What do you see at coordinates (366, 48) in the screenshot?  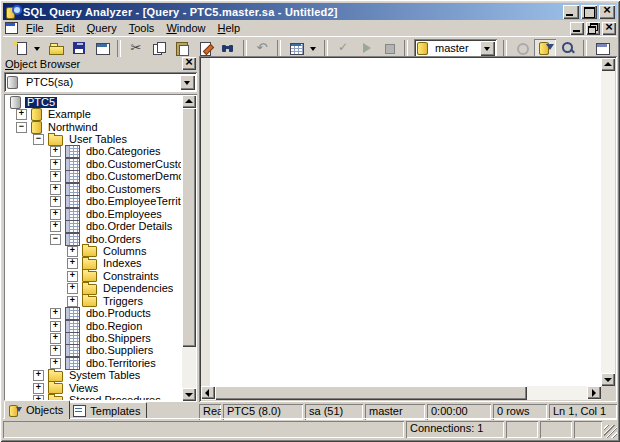 I see `execute-query-button` at bounding box center [366, 48].